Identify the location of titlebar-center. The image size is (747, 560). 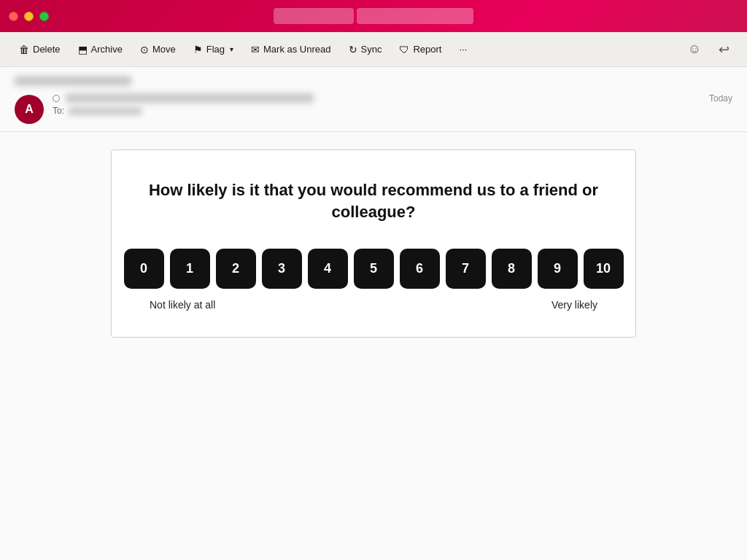
(374, 16).